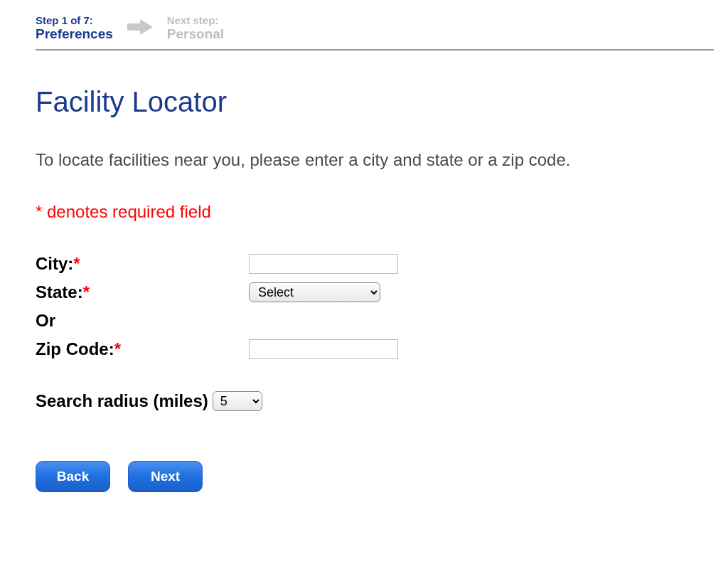  What do you see at coordinates (196, 34) in the screenshot?
I see `step-next-big: Personal` at bounding box center [196, 34].